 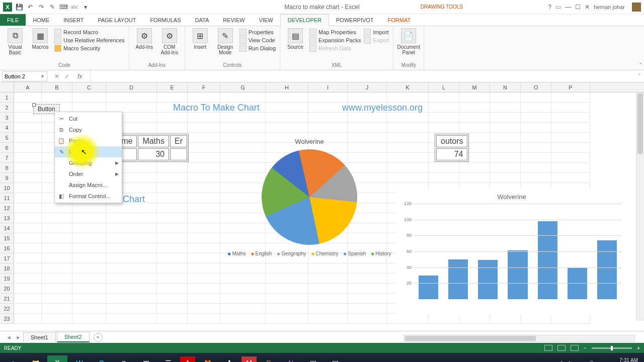 What do you see at coordinates (7, 208) in the screenshot?
I see `row-header: 12` at bounding box center [7, 208].